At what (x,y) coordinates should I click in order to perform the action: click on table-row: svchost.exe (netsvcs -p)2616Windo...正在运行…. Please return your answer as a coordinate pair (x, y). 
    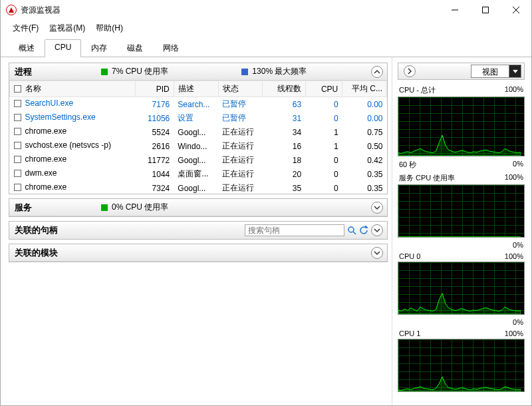
    Looking at the image, I should click on (198, 146).